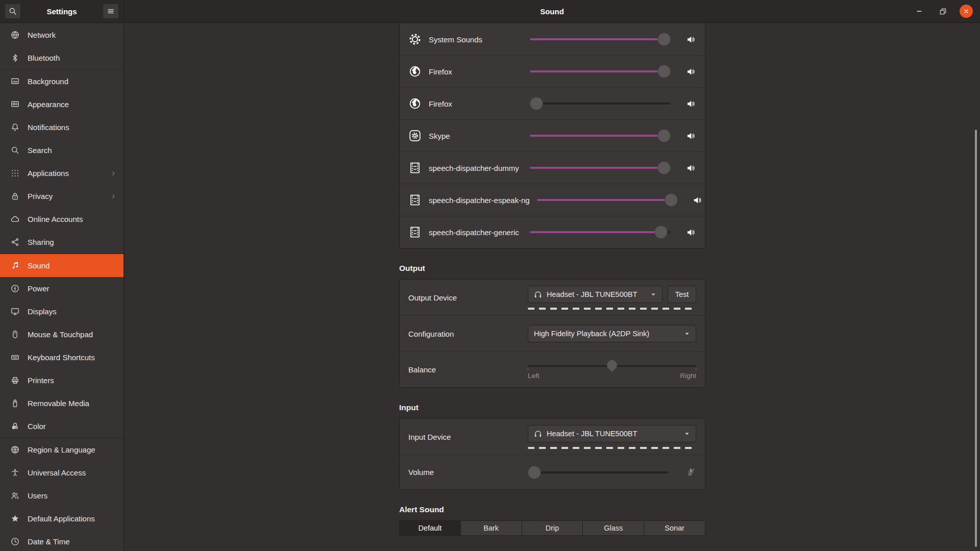  What do you see at coordinates (943, 11) in the screenshot?
I see `restore-button` at bounding box center [943, 11].